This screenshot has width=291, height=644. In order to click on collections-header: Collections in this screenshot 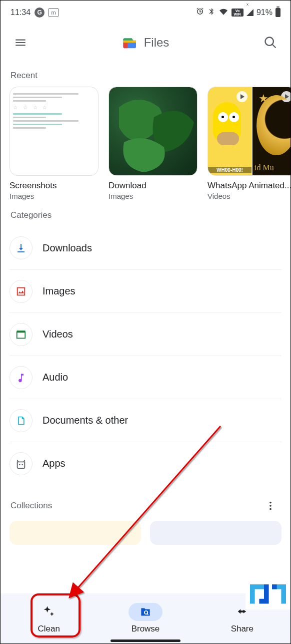, I will do `click(146, 503)`.